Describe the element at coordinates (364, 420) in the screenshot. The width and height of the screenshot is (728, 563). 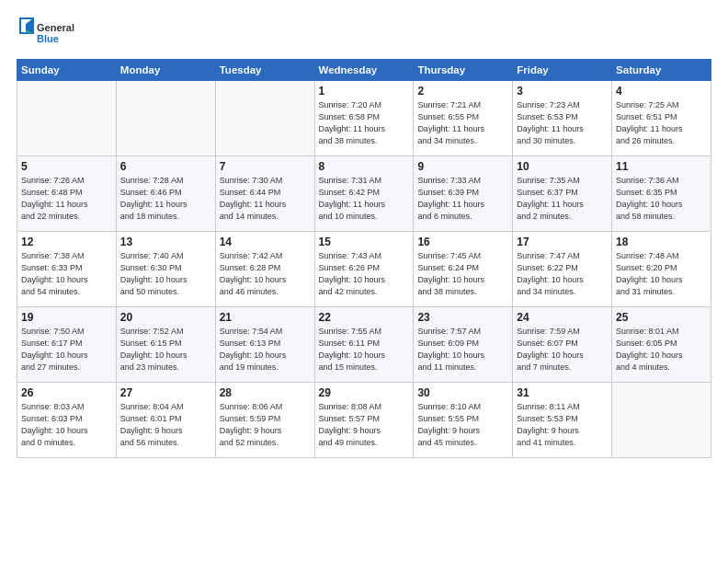
I see `day-cell-29: 29Sunrise: 8:08 AM Sunset: 5:57 PM Dayli…` at that location.